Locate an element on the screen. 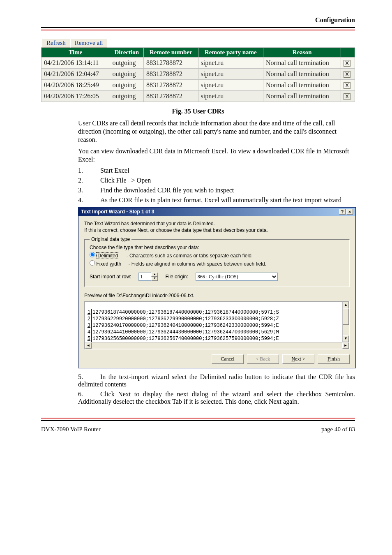  table-row: 04/21/2006 12:04:47 outgoing 88312788872… is located at coordinates (198, 74).